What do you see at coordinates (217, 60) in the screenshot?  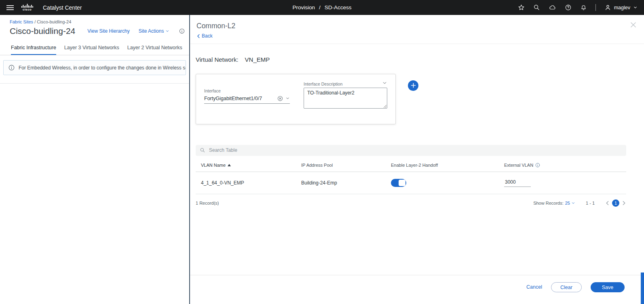 I see `virtual-network-label: Virtual Network:` at bounding box center [217, 60].